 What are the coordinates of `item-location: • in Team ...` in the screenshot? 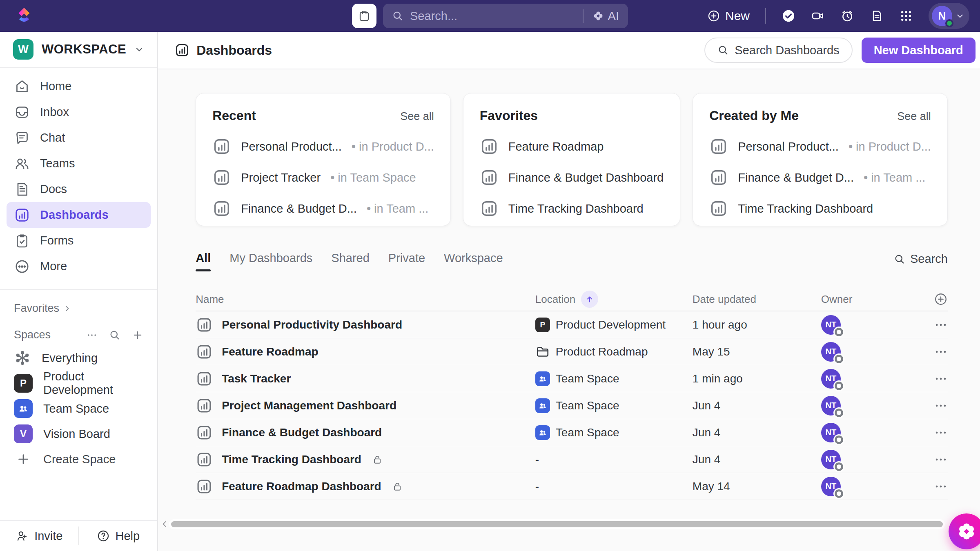 It's located at (894, 178).